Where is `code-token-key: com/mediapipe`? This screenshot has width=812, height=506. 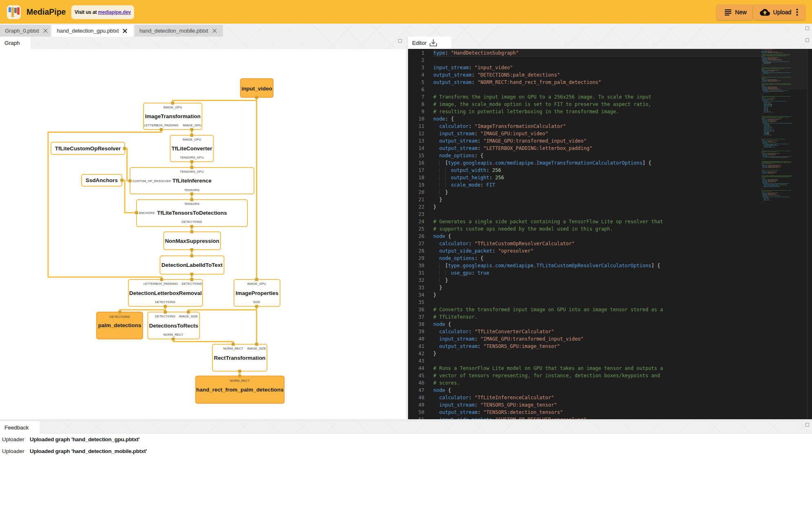
code-token-key: com/mediapipe is located at coordinates (772, 123).